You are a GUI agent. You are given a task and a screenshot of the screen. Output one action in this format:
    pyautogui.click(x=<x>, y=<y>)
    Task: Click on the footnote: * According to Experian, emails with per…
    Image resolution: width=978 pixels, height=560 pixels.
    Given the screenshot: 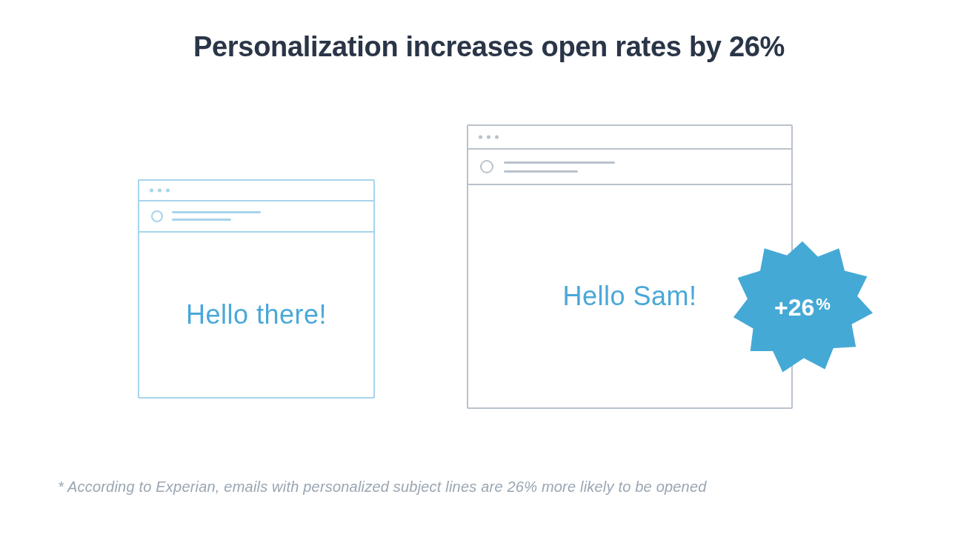 What is the action you would take?
    pyautogui.click(x=382, y=487)
    